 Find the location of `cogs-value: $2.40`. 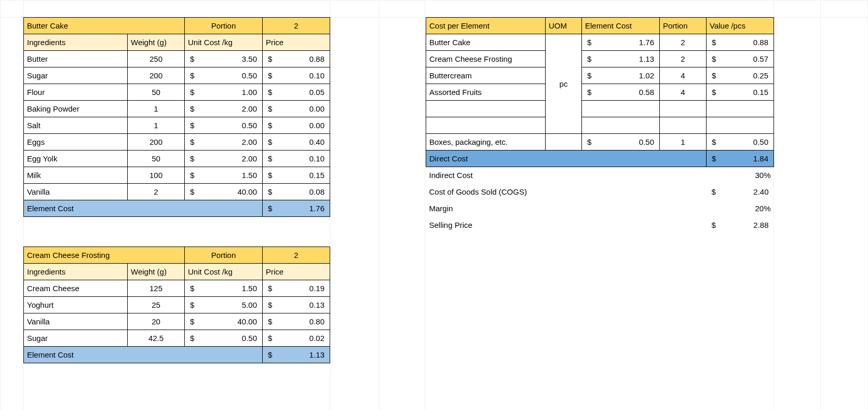

cogs-value: $2.40 is located at coordinates (740, 192).